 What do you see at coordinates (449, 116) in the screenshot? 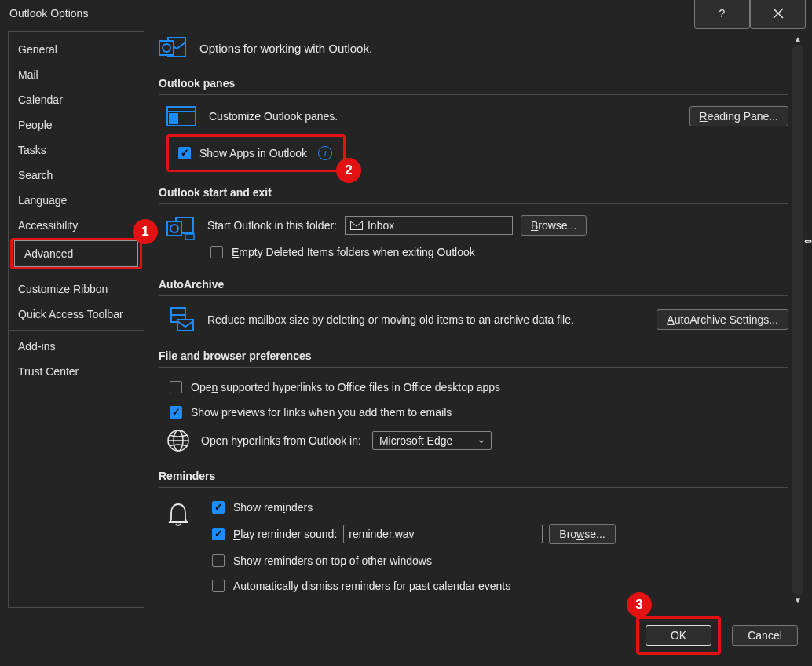
I see `customize-panes-label: Customize Outlook panes.` at bounding box center [449, 116].